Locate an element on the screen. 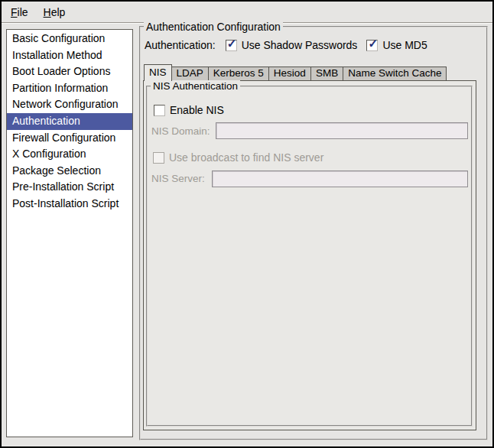 The height and width of the screenshot is (448, 494). tab-hesiod: Hesiod is located at coordinates (290, 73).